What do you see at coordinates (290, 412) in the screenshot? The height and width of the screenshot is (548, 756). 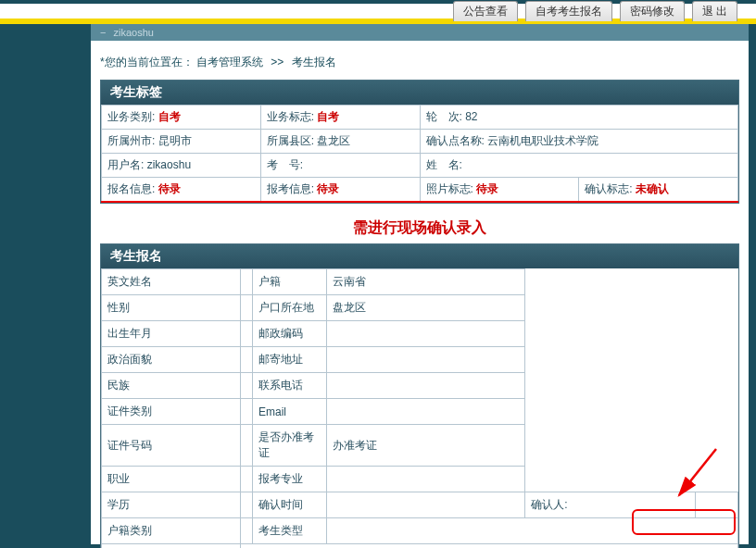 I see `form-label: Email` at bounding box center [290, 412].